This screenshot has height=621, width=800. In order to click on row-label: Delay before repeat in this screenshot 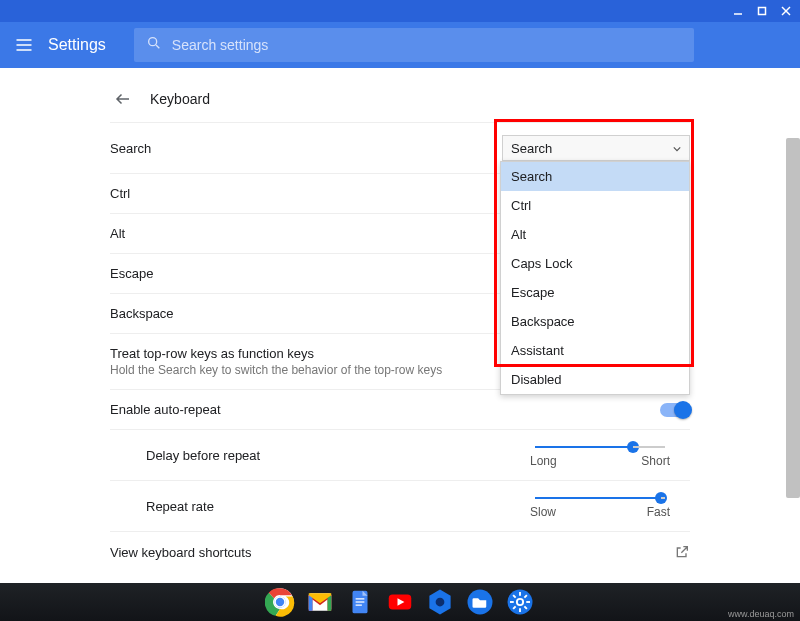, I will do `click(185, 456)`.